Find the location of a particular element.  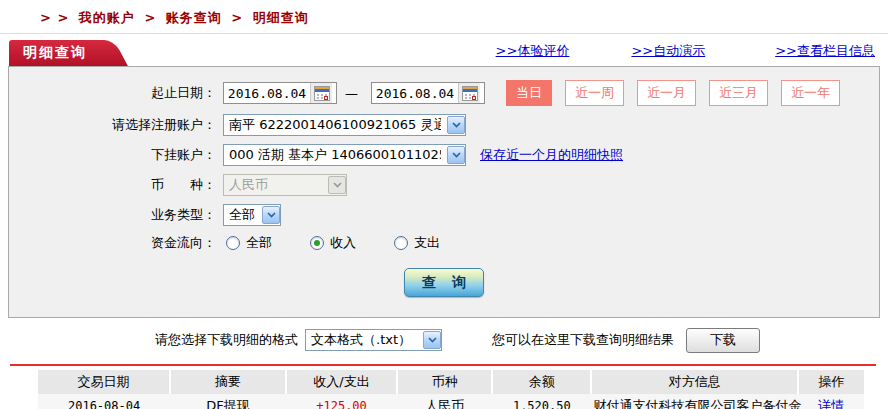

save-monthly-snapshot-link: 保存近一个月的明细快照 is located at coordinates (552, 155).